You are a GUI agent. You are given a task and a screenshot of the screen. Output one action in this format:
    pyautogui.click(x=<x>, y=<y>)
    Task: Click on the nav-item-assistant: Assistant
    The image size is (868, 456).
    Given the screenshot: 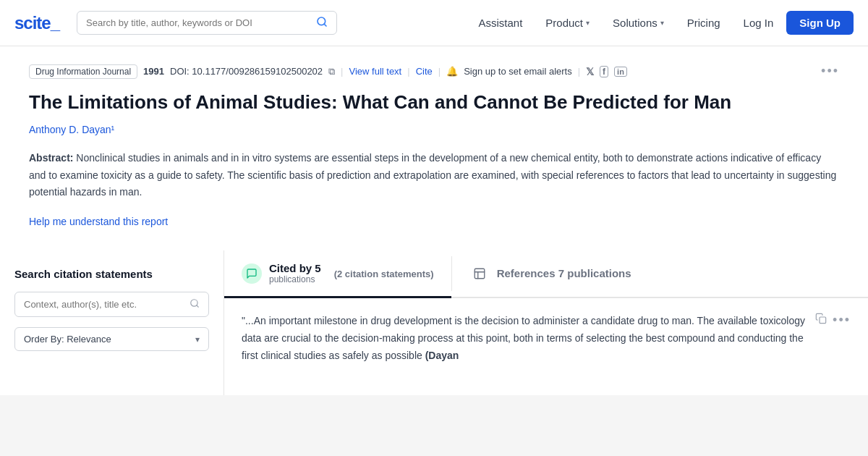 What is the action you would take?
    pyautogui.click(x=501, y=23)
    